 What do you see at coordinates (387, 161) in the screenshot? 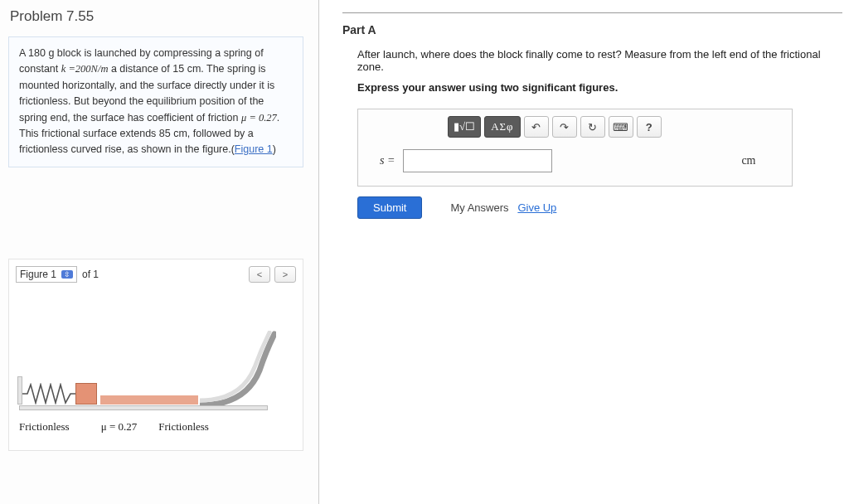
I see `variable-label: s =` at bounding box center [387, 161].